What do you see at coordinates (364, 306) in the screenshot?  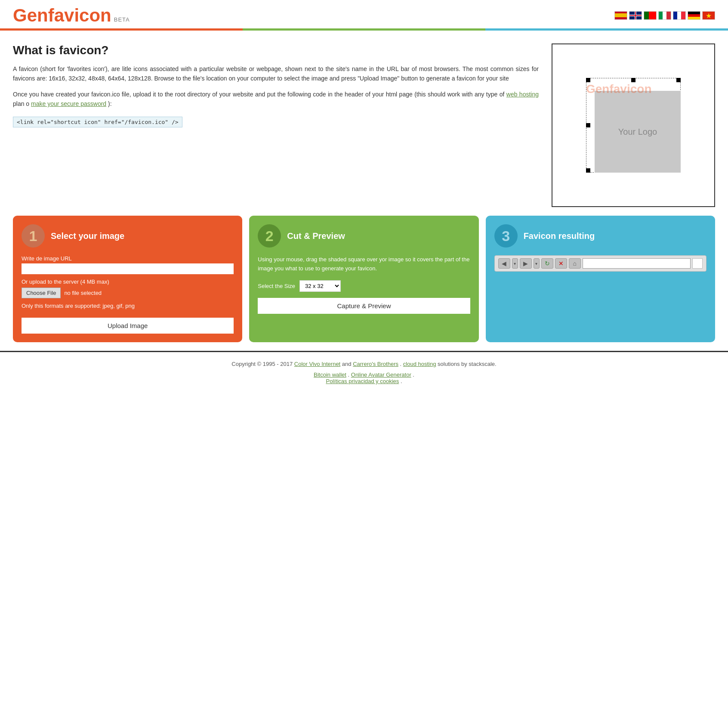 I see `capture-preview-button: Capture & Preview` at bounding box center [364, 306].